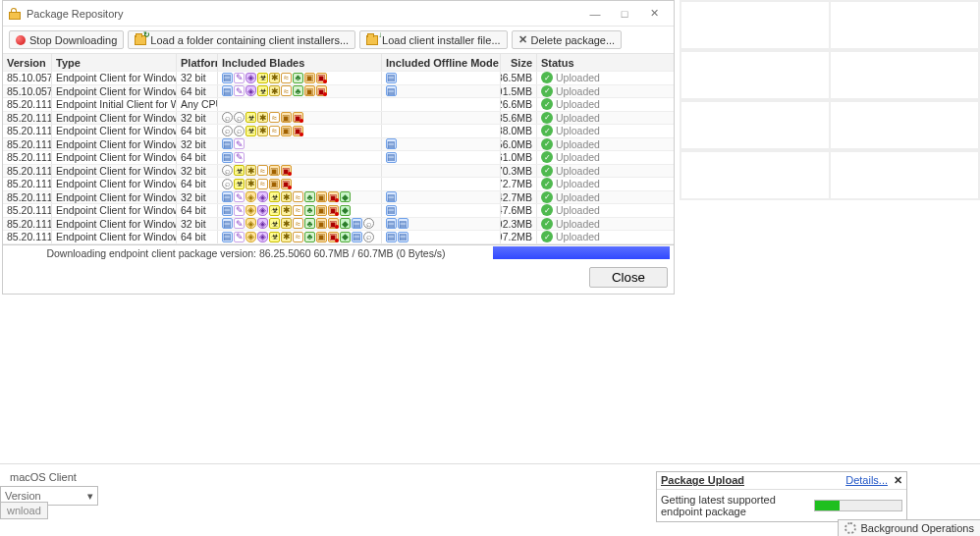  I want to click on cell-blades: ▤✎, so click(300, 157).